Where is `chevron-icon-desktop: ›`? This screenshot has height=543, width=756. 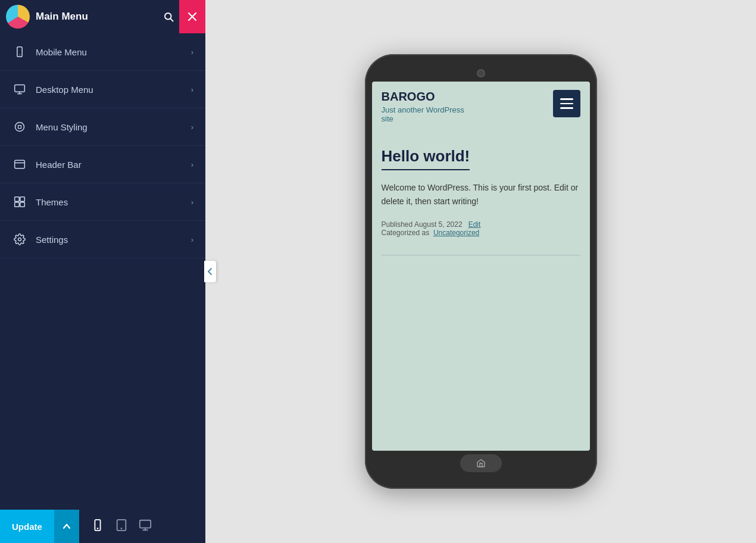 chevron-icon-desktop: › is located at coordinates (192, 89).